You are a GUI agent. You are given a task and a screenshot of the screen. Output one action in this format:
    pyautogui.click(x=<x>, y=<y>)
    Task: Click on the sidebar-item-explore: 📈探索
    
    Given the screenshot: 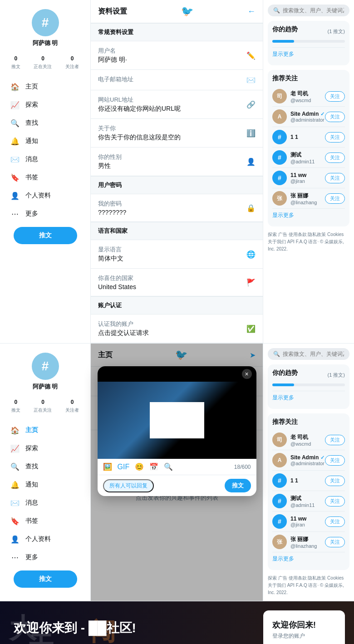 What is the action you would take?
    pyautogui.click(x=45, y=105)
    